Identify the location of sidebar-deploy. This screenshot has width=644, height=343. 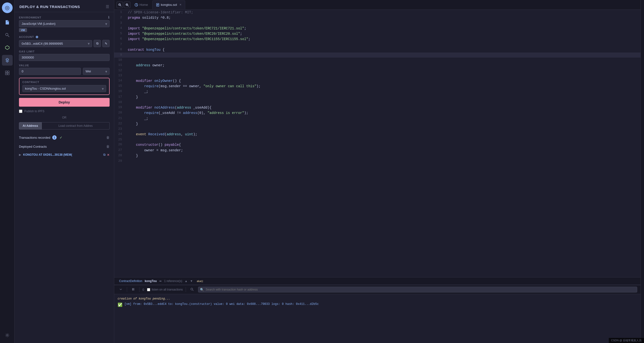
(8, 60).